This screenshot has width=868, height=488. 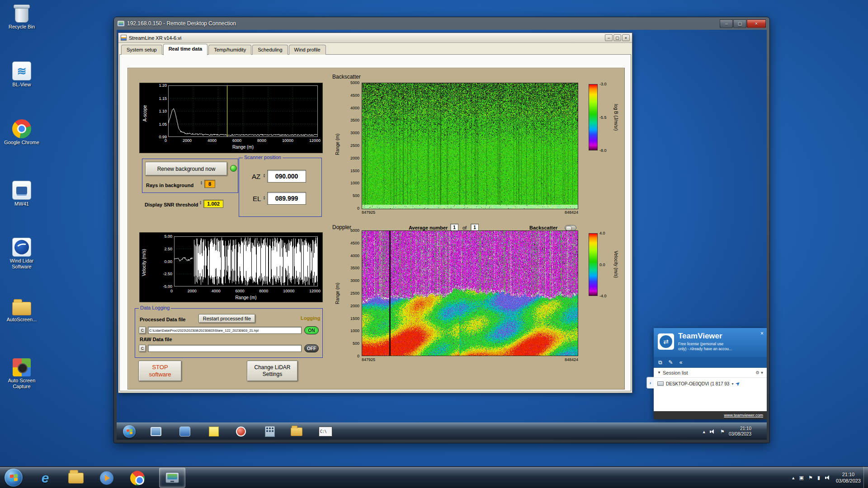 I want to click on session-entry-row: DESKTOP-OE0QDVI (1 817 93 ▾ ➤, so click(x=710, y=384).